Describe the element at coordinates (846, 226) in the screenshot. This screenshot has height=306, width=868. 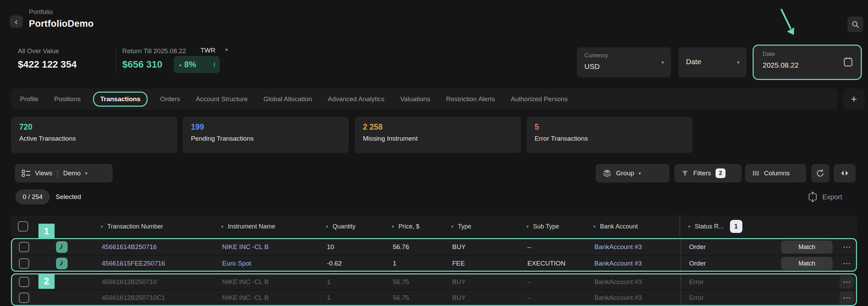
I see `column-header-menu-spacer` at that location.